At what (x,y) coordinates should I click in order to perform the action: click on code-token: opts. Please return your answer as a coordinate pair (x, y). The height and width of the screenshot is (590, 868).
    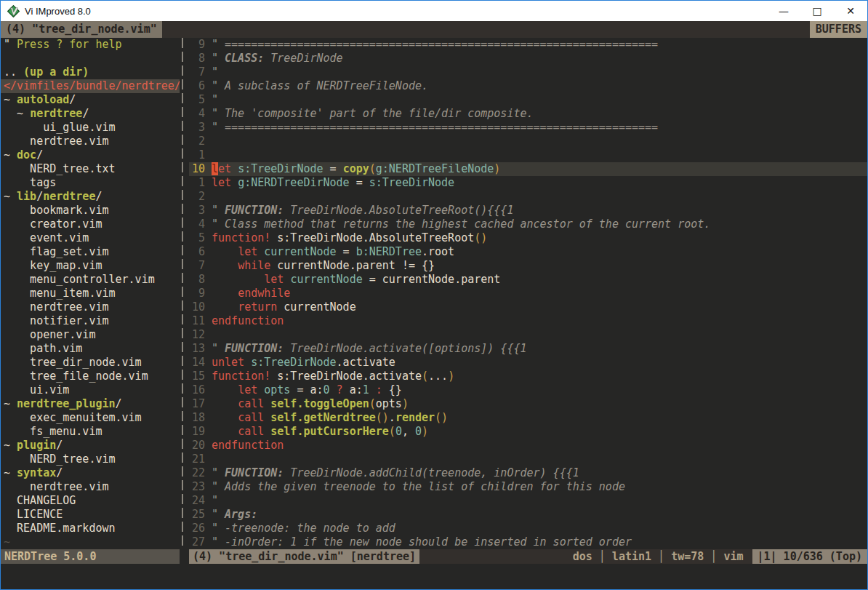
    Looking at the image, I should click on (389, 404).